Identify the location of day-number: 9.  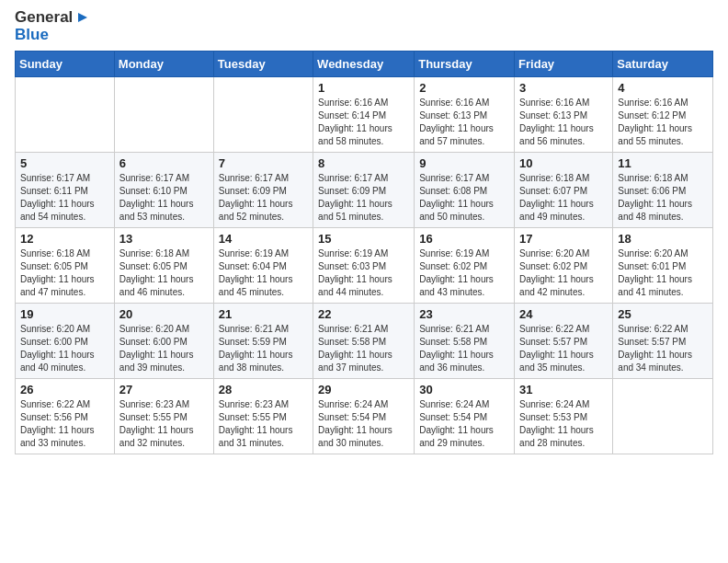
(464, 164).